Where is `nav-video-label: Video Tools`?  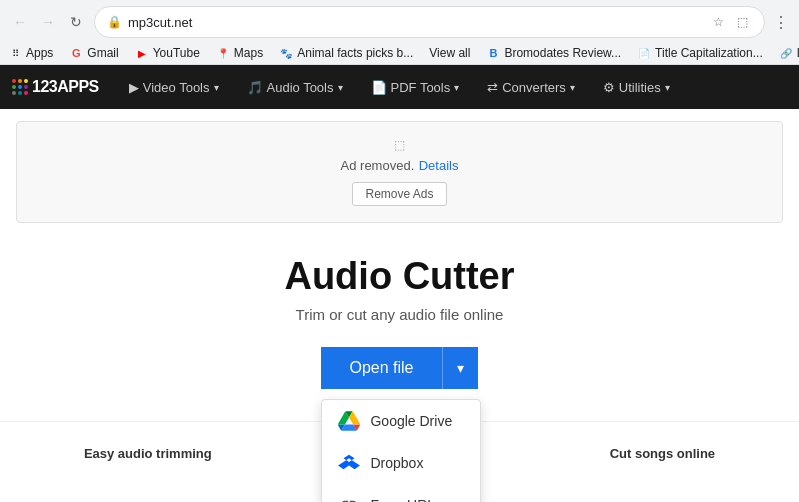 nav-video-label: Video Tools is located at coordinates (176, 88).